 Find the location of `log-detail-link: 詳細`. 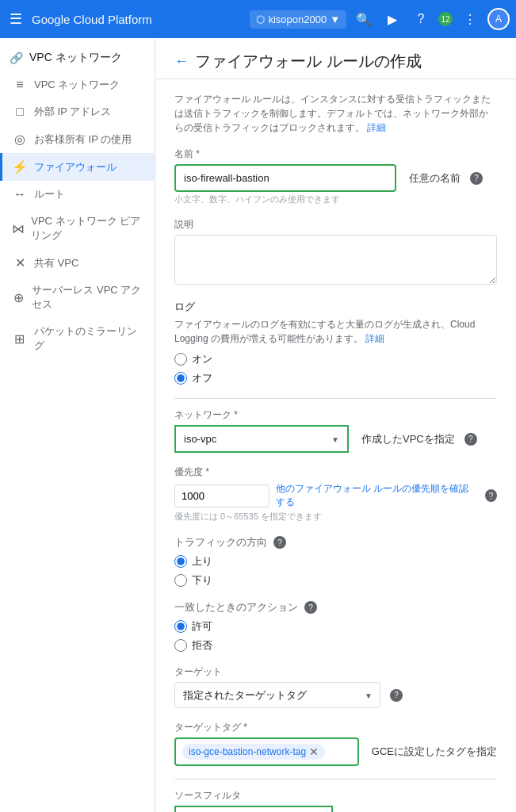

log-detail-link: 詳細 is located at coordinates (375, 339).